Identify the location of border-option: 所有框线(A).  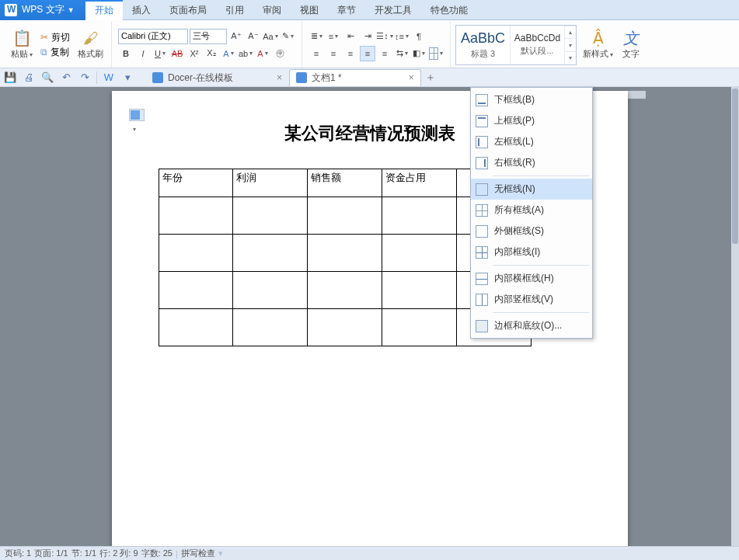
(532, 210).